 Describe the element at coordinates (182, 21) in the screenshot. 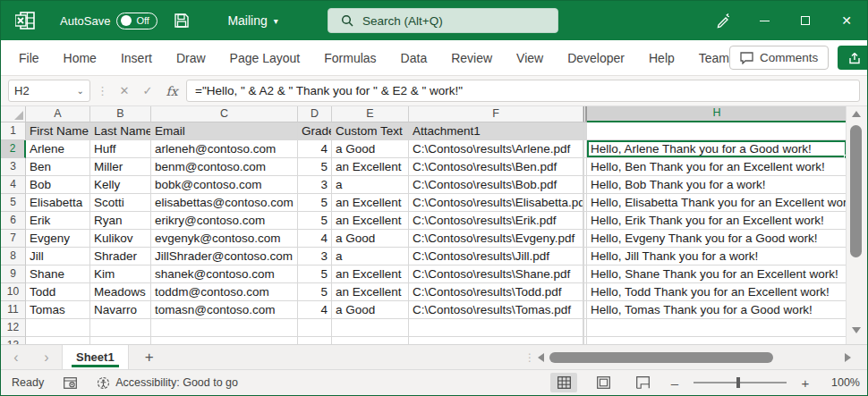

I see `save-button` at that location.